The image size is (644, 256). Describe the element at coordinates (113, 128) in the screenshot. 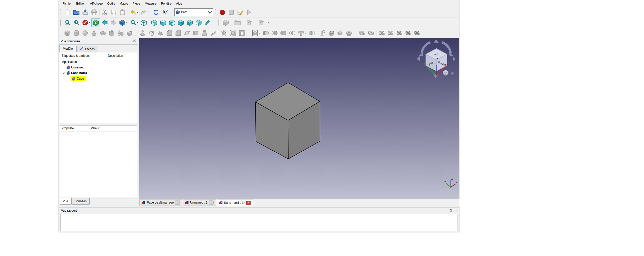

I see `property-column-value: Valeur` at that location.